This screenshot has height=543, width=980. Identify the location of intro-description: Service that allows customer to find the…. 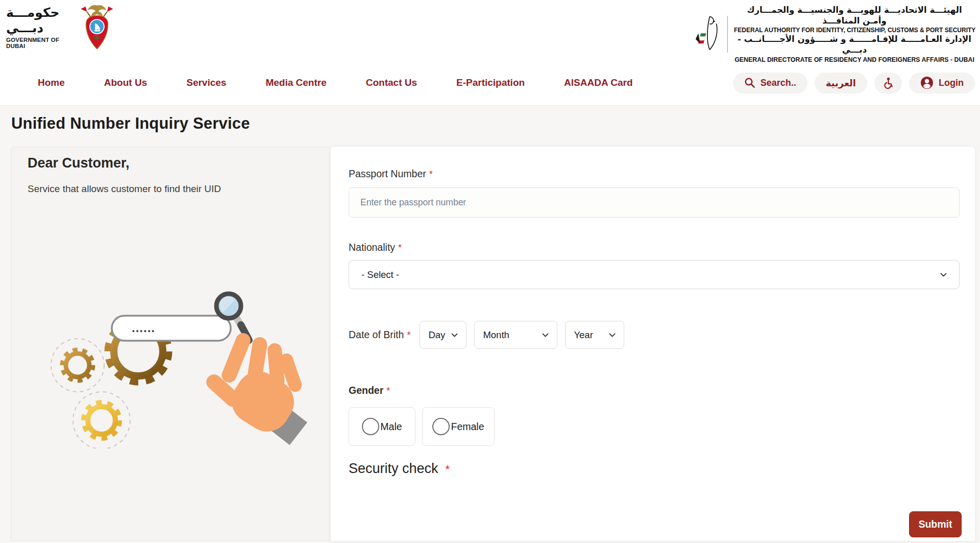
(179, 189).